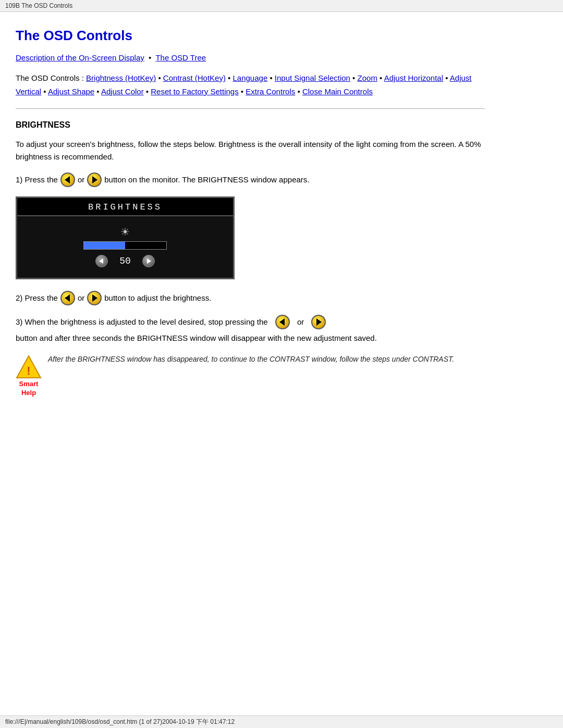  I want to click on step1-prefix: 1) Press the, so click(36, 180).